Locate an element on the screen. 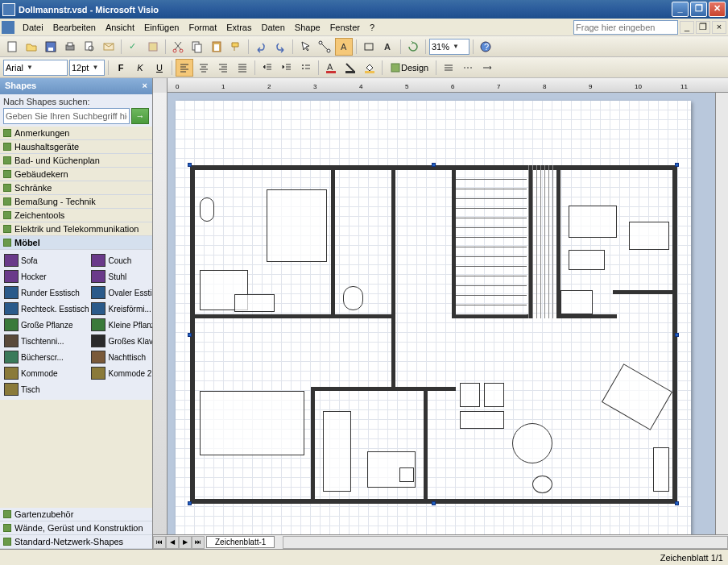 This screenshot has width=728, height=565. close-button: ✕ is located at coordinates (717, 10).